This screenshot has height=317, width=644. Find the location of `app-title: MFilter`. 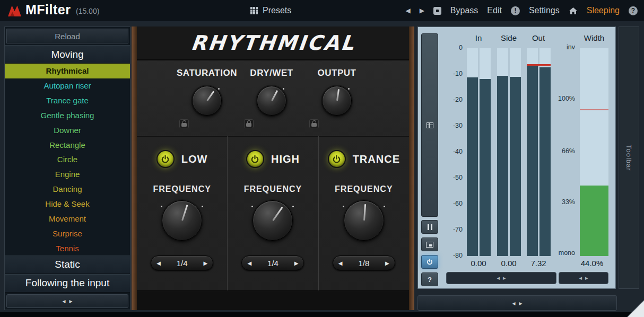

app-title: MFilter is located at coordinates (48, 10).